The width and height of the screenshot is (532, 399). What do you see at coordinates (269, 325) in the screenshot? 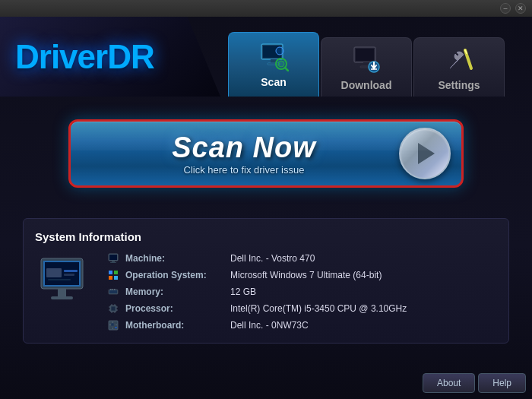
I see `motherboard-value: Dell Inc. - 0NW73C` at bounding box center [269, 325].